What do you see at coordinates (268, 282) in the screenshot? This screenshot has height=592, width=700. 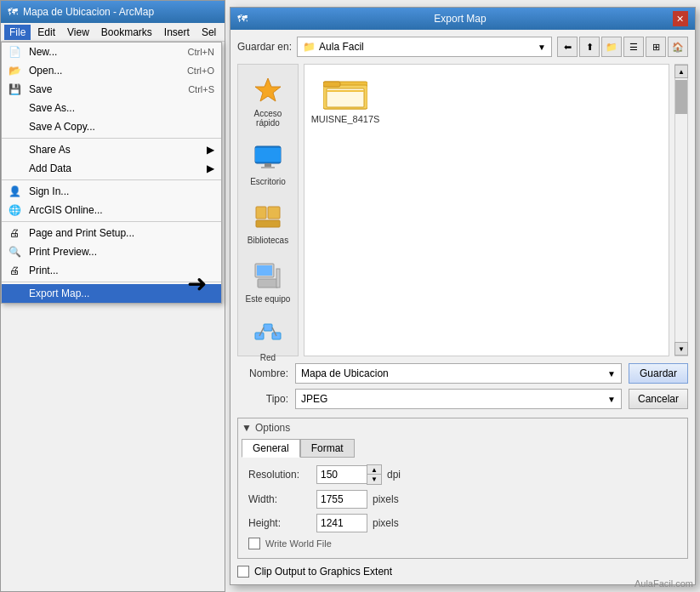 I see `shortcut-equipo: Este equipo` at bounding box center [268, 282].